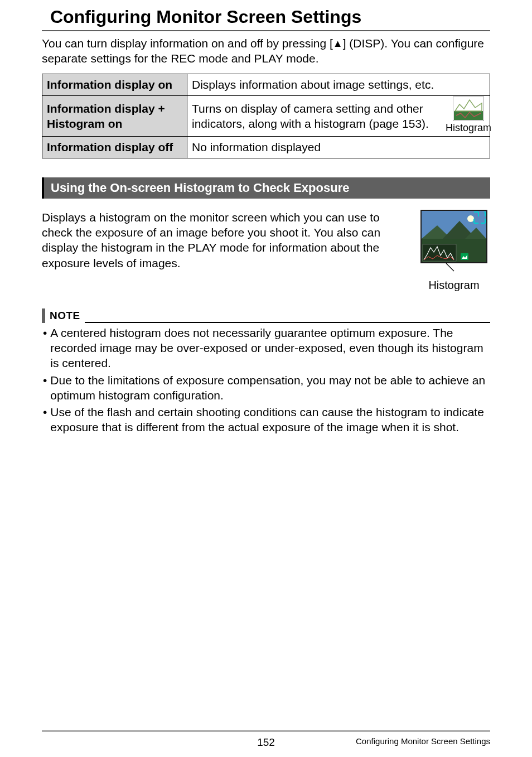  What do you see at coordinates (266, 18) in the screenshot?
I see `page-title-wrap: Configuring Monitor Screen Settings` at bounding box center [266, 18].